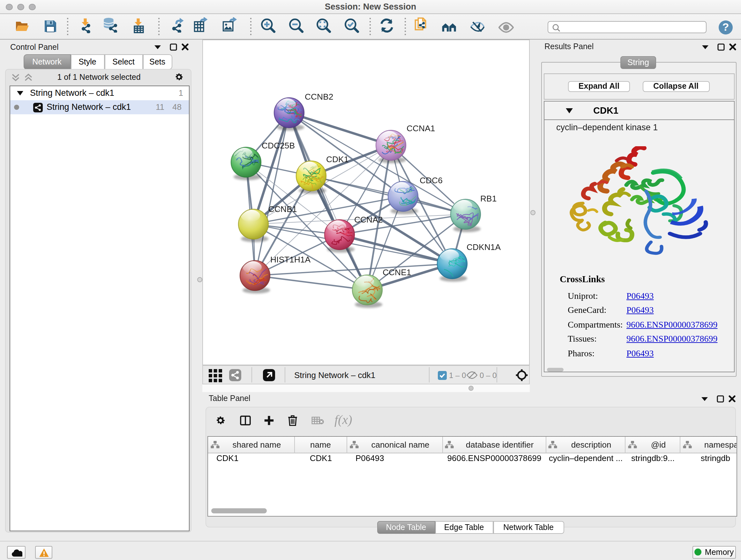 This screenshot has height=560, width=741. Describe the element at coordinates (278, 145) in the screenshot. I see `svg-text: CDC25B` at that location.